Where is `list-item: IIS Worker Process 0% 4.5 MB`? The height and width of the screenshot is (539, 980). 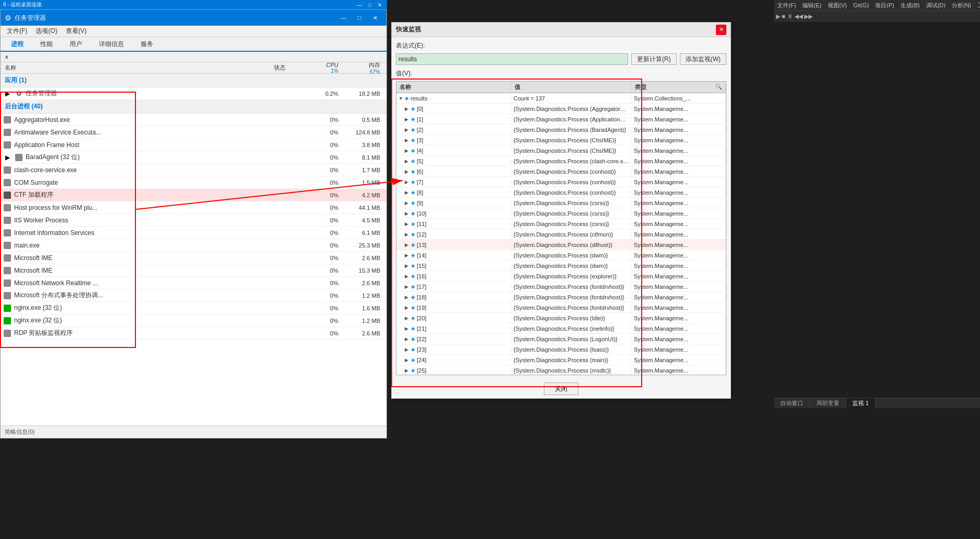
list-item: IIS Worker Process 0% 4.5 MB is located at coordinates (193, 220).